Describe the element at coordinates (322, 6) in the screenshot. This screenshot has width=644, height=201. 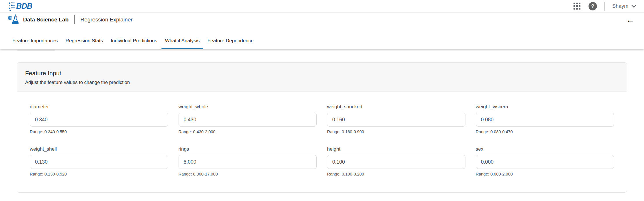
I see `top-bar: BDB ? Shaym` at that location.